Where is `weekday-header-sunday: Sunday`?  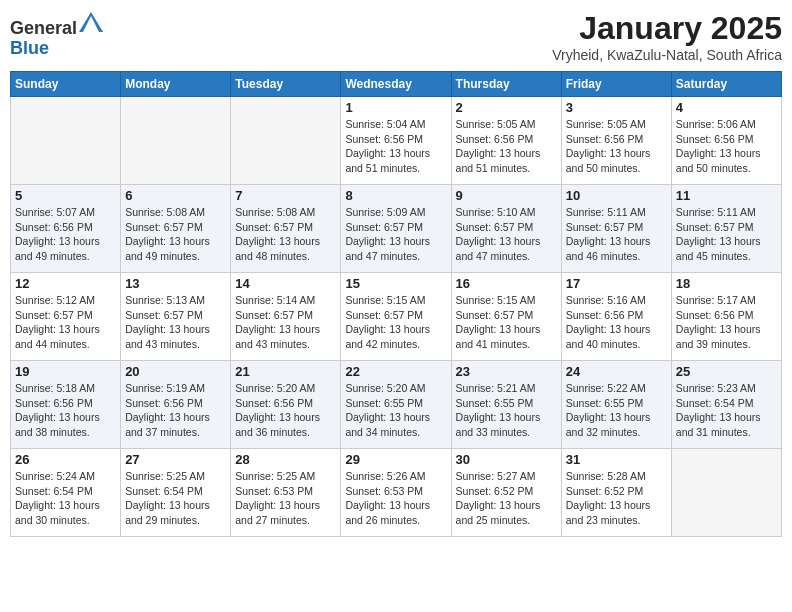
weekday-header-sunday: Sunday is located at coordinates (66, 84).